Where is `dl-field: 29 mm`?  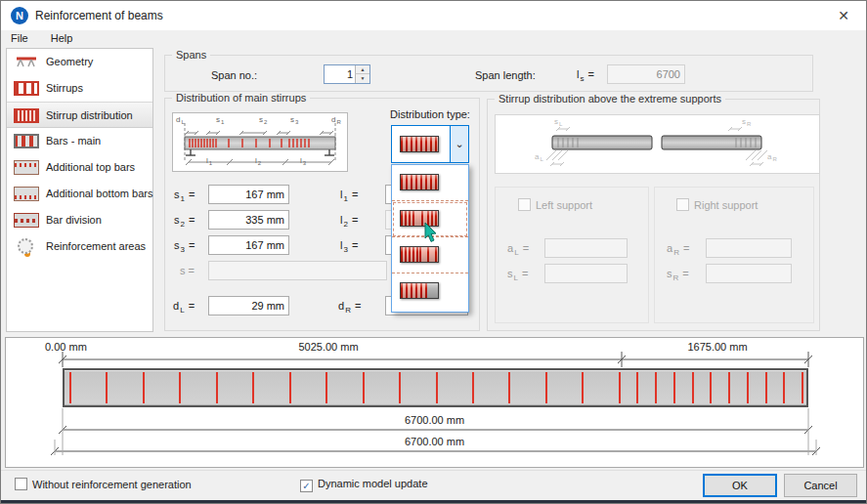 dl-field: 29 mm is located at coordinates (248, 306).